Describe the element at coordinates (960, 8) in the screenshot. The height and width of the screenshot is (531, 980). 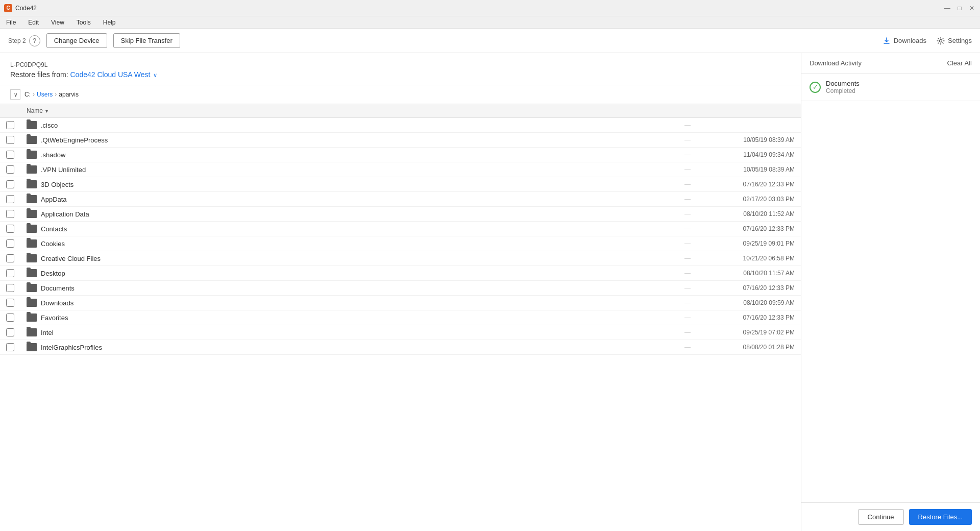
I see `maximize-button: □` at that location.